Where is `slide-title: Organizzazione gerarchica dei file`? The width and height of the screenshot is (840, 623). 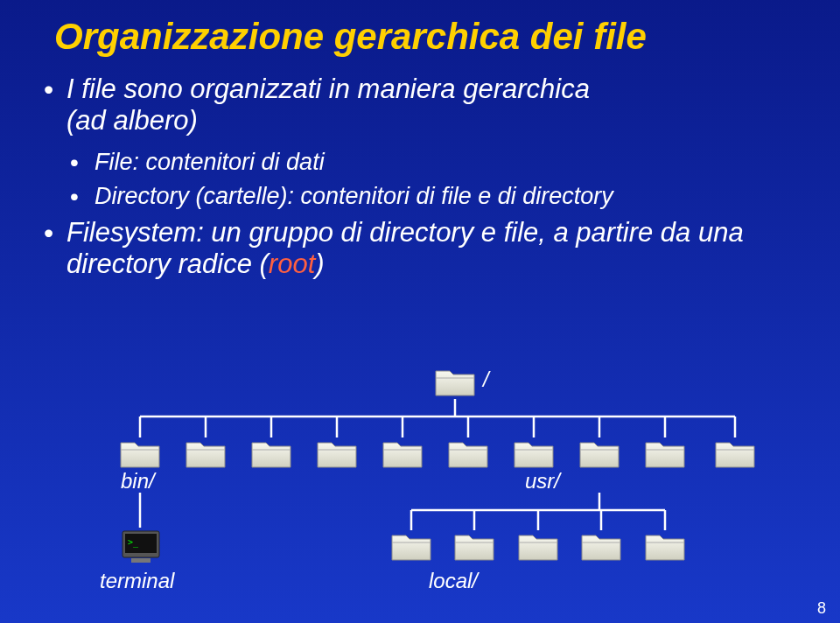 slide-title: Organizzazione gerarchica dei file is located at coordinates (420, 29).